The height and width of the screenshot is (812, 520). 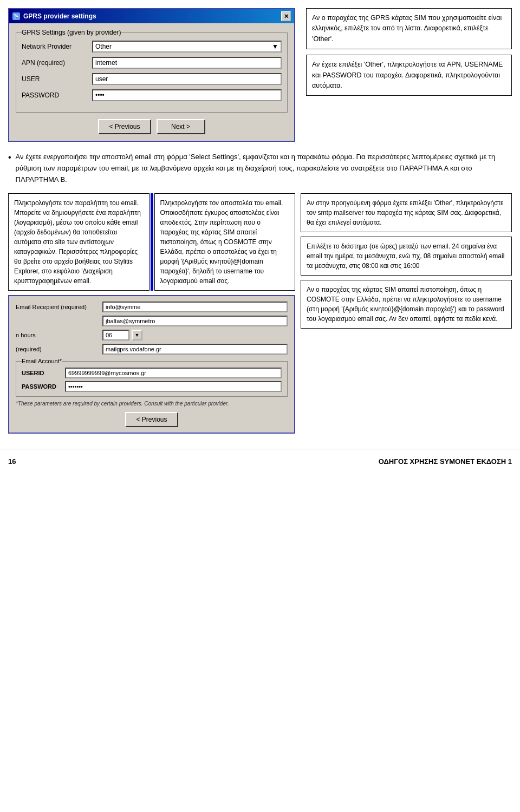 What do you see at coordinates (260, 169) in the screenshot?
I see `middle-bullet: • Αν έχετε ενεργοποιήσει την αποστολή em…` at bounding box center [260, 169].